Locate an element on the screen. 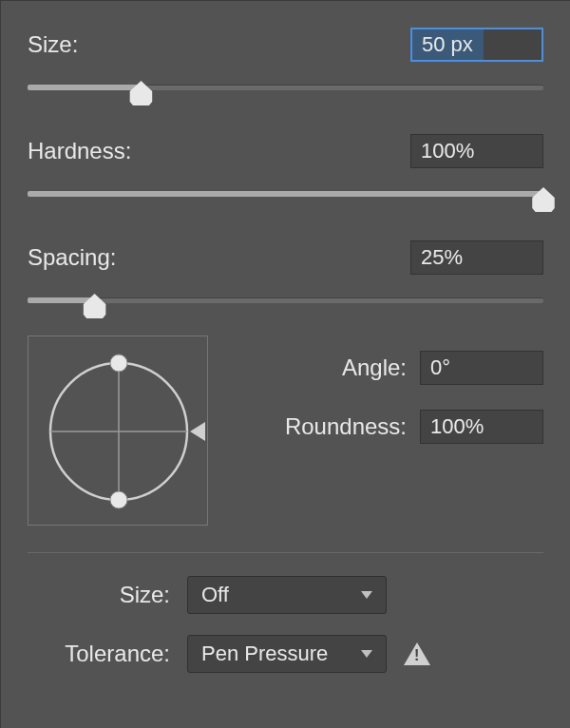 The height and width of the screenshot is (728, 570). tolerance-label: Tolerance: is located at coordinates (99, 654).